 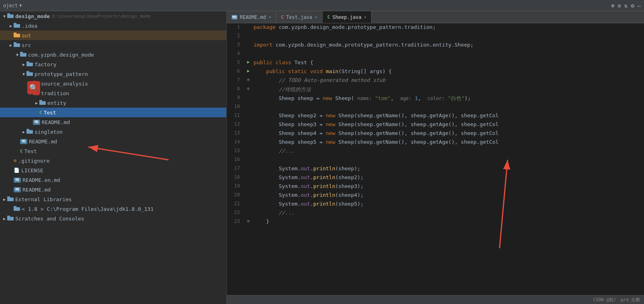 What do you see at coordinates (365, 17) in the screenshot?
I see `tab-close-sheep: ✕` at bounding box center [365, 17].